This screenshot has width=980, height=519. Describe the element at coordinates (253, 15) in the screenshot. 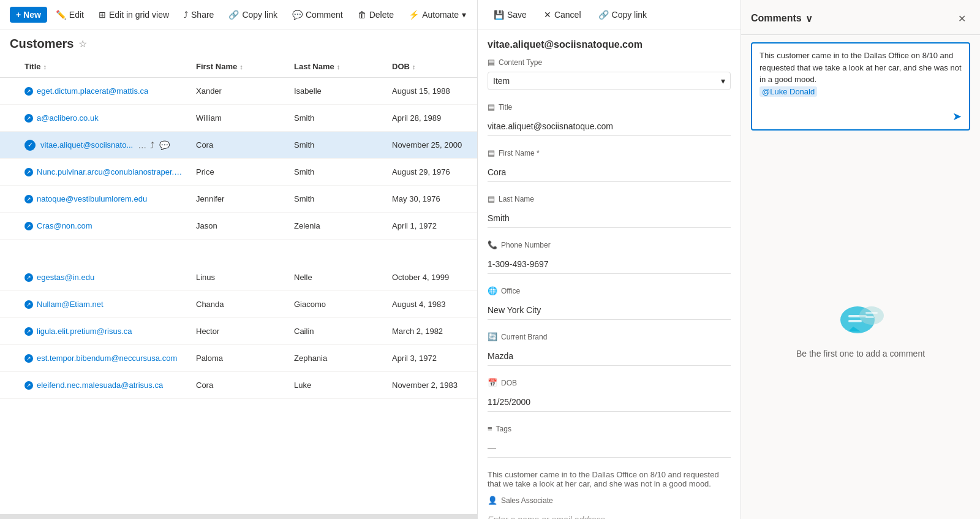

I see `copy-link-button: 🔗 Copy link` at that location.